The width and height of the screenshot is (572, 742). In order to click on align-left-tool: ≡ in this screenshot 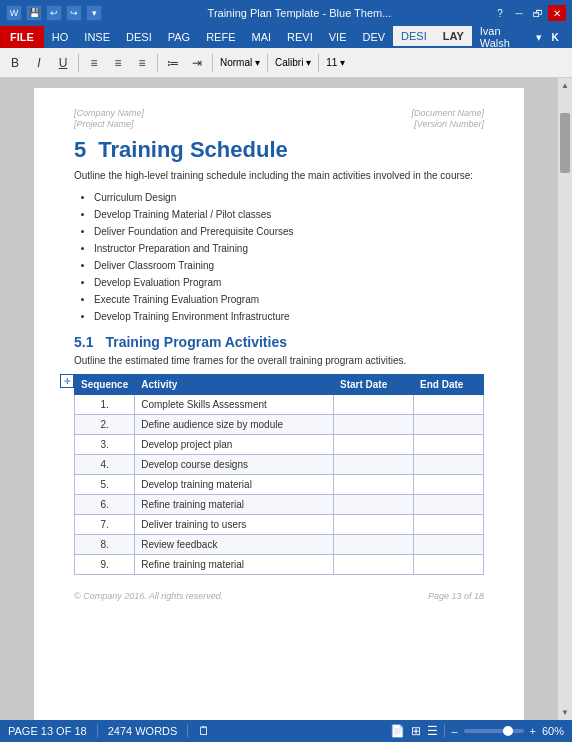, I will do `click(94, 63)`.